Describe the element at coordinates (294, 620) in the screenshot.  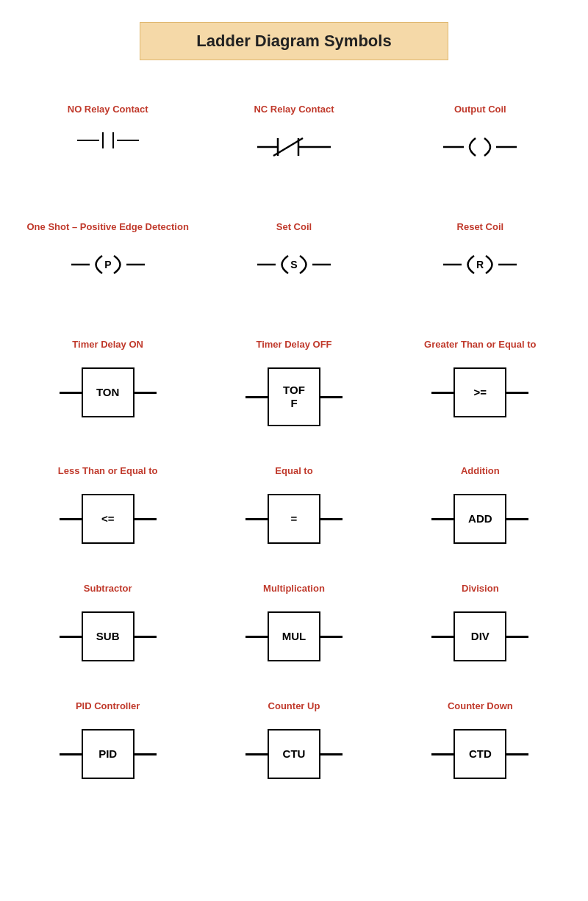
I see `symbol-cell-mul: Multiplication MUL` at that location.